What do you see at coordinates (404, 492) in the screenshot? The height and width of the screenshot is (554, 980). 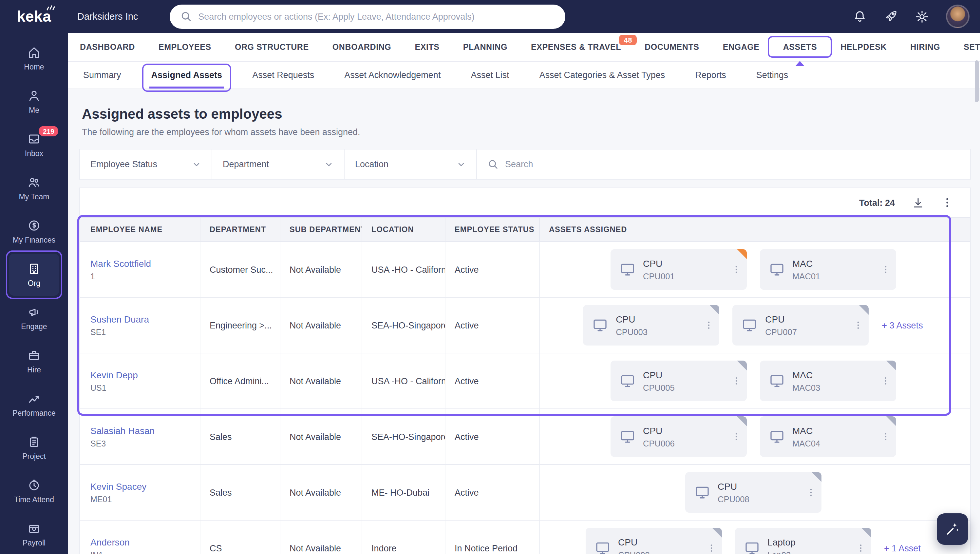 I see `location-cell: ME- HO-Dubai` at bounding box center [404, 492].